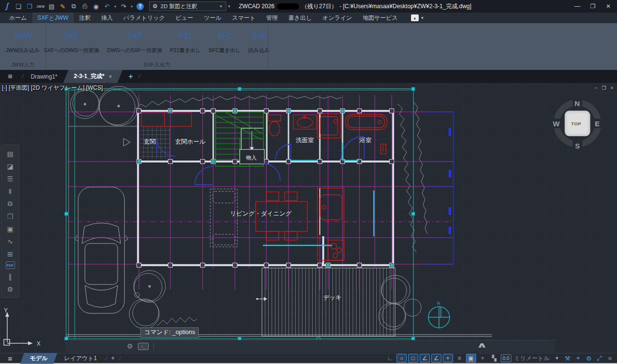  Describe the element at coordinates (18, 18) in the screenshot. I see `tab-home: ホーム` at that location.